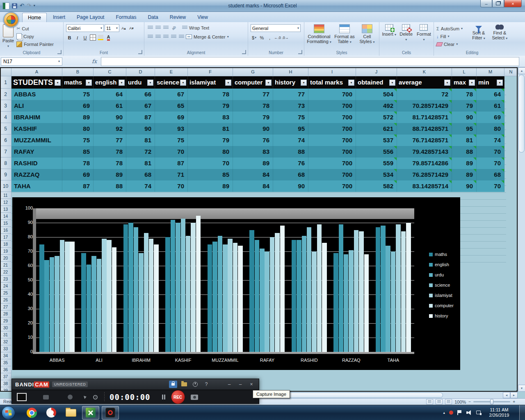 The height and width of the screenshot is (420, 525). Describe the element at coordinates (57, 304) in the screenshot. I see `bar-abbas-science` at that location.